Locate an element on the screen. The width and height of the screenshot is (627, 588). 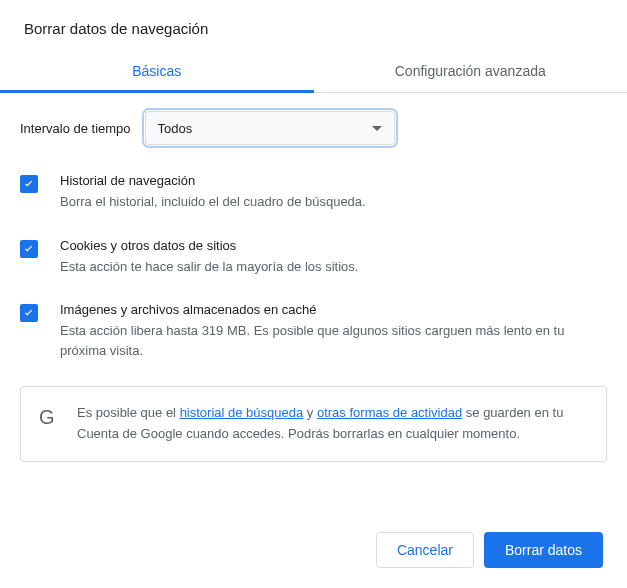
option-browsing-history: Historial de navegación Borra el histori… is located at coordinates (314, 192).